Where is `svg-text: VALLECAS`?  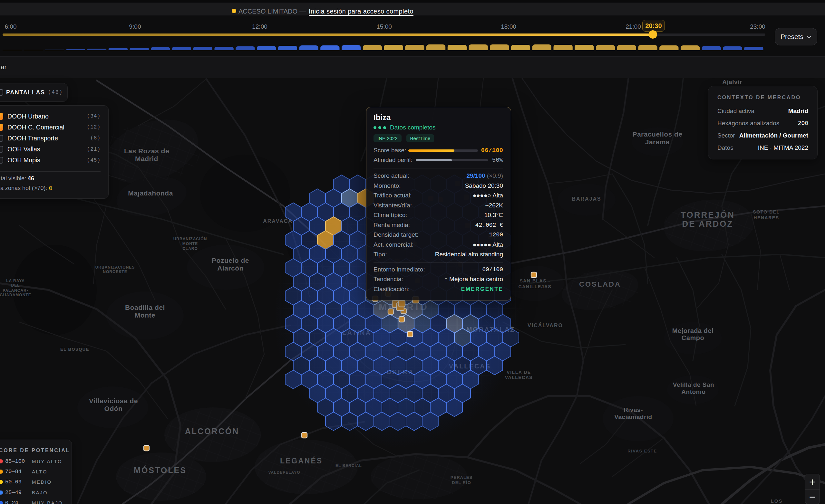
svg-text: VALLECAS is located at coordinates (519, 377).